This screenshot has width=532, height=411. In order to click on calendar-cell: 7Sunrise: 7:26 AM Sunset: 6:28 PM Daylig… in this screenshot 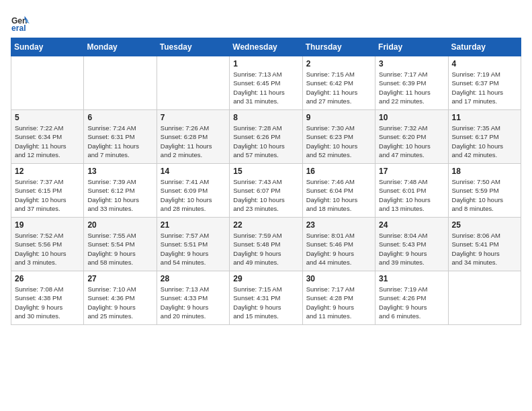, I will do `click(193, 137)`.